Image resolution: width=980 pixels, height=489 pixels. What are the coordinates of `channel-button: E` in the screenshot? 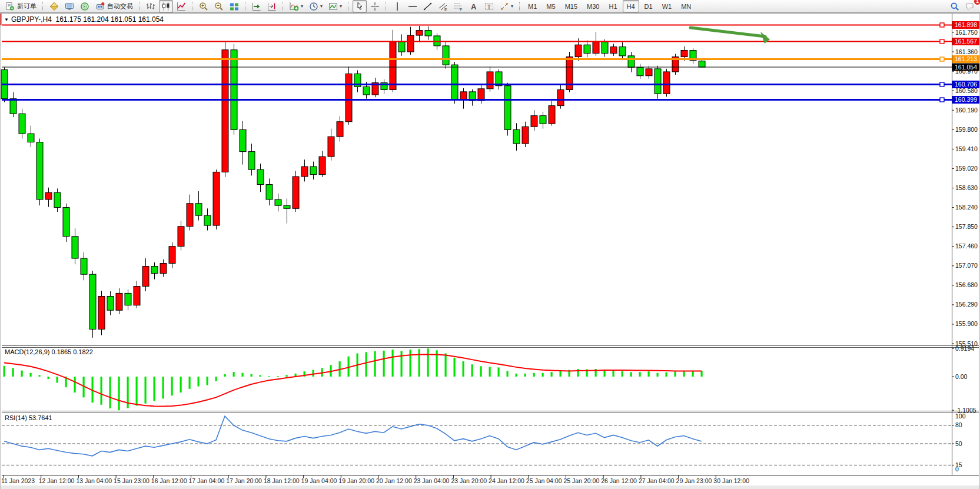 It's located at (443, 6).